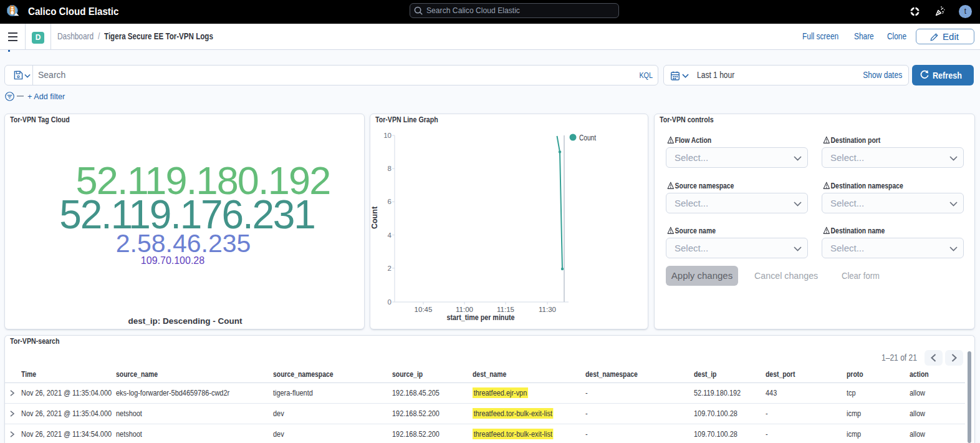 Image resolution: width=980 pixels, height=443 pixels. Describe the element at coordinates (464, 309) in the screenshot. I see `svg-text: 11:00` at that location.